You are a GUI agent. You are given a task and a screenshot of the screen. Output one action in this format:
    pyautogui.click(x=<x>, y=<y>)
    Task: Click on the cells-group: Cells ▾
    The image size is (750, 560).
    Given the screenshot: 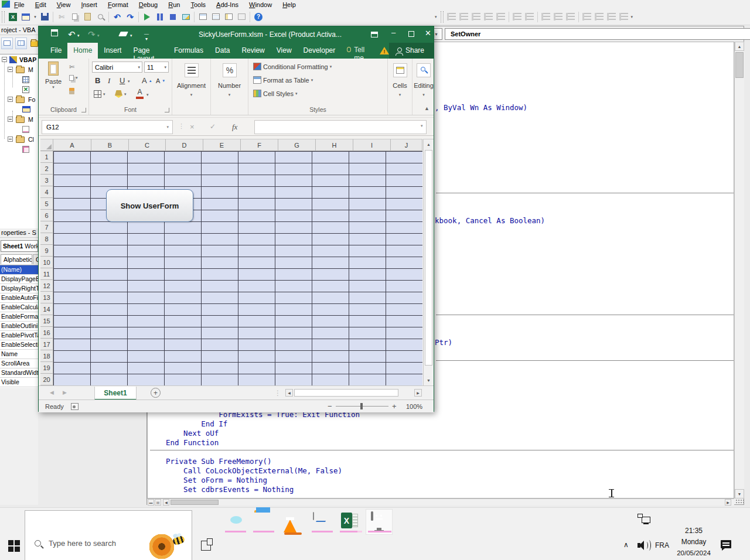 What is the action you would take?
    pyautogui.click(x=400, y=87)
    